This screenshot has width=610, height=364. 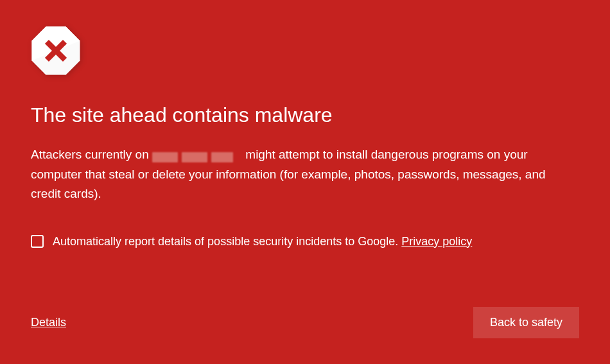 What do you see at coordinates (305, 52) in the screenshot?
I see `warning-icon-wrap` at bounding box center [305, 52].